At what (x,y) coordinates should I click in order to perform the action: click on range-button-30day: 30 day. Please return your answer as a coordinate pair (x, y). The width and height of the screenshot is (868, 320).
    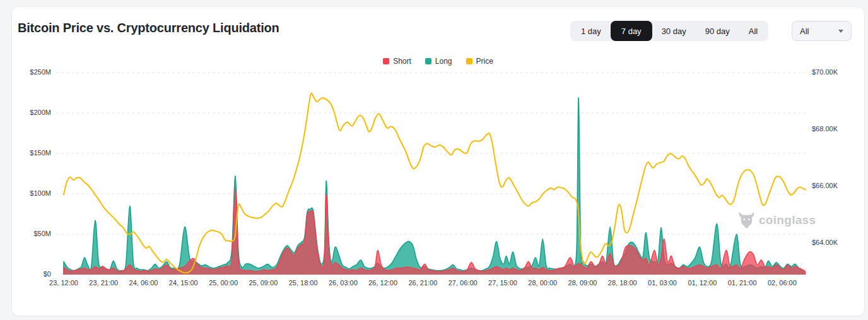
    Looking at the image, I should click on (674, 31).